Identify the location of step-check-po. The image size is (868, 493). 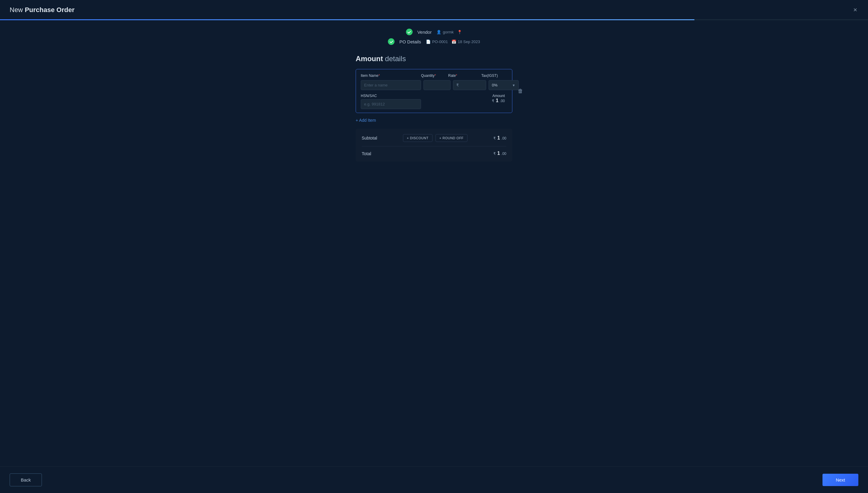
(391, 42).